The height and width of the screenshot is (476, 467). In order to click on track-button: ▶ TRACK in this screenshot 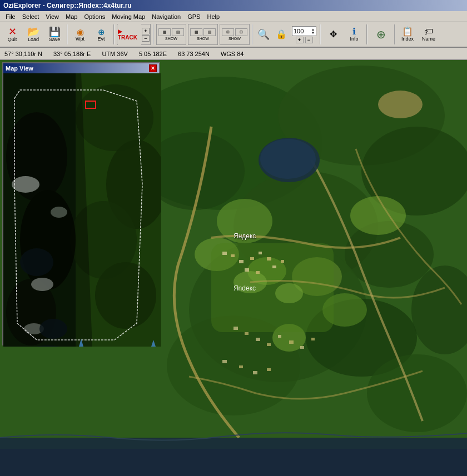, I will do `click(130, 34)`.